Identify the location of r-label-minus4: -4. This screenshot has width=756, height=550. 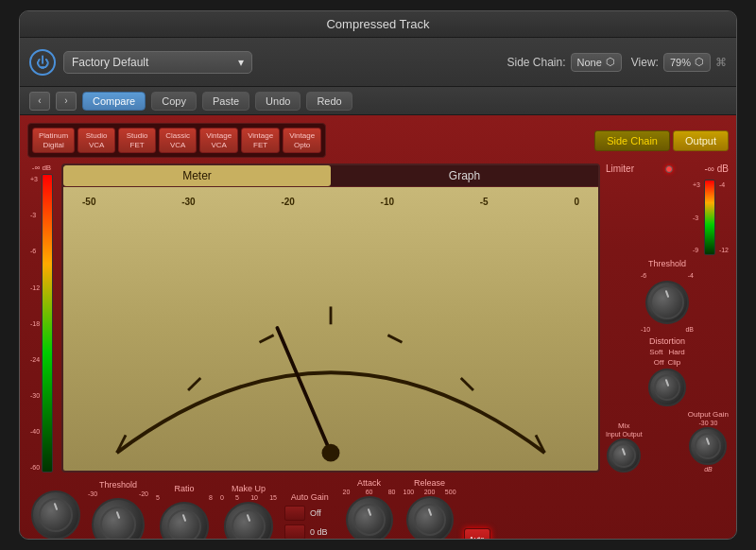
(724, 185).